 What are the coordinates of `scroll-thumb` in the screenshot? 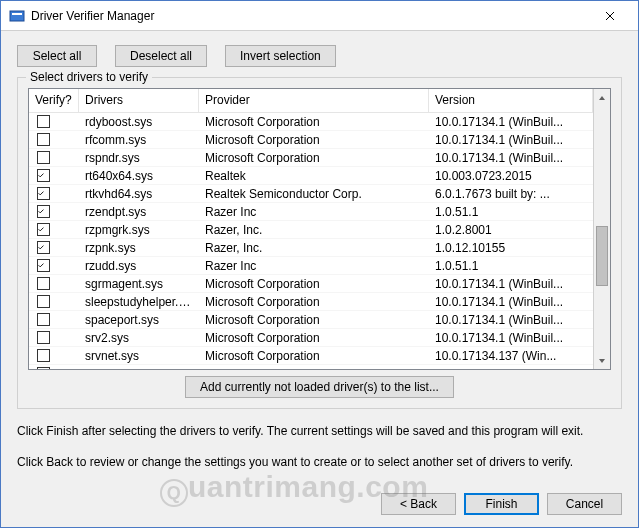 It's located at (602, 256).